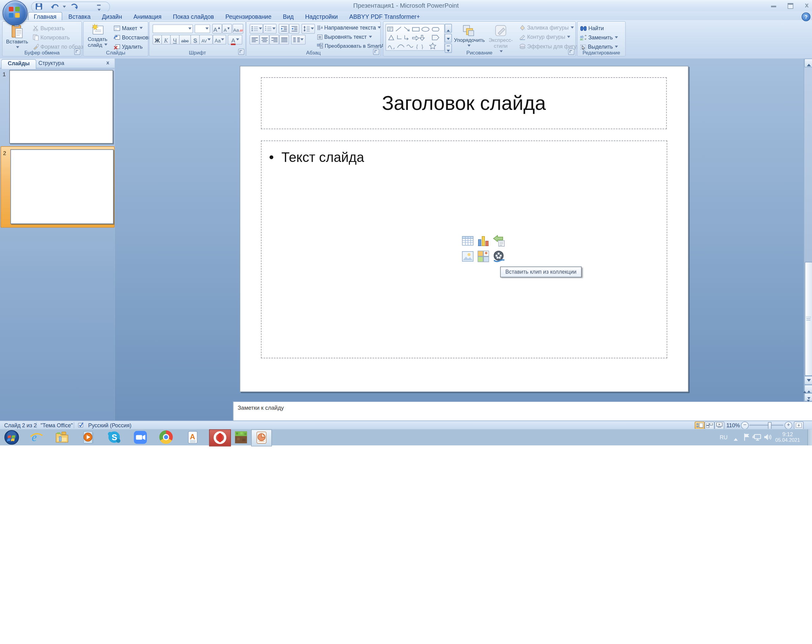 The width and height of the screenshot is (812, 644). Describe the element at coordinates (501, 38) in the screenshot. I see `quick-styles-button: Экспресс-стили` at that location.